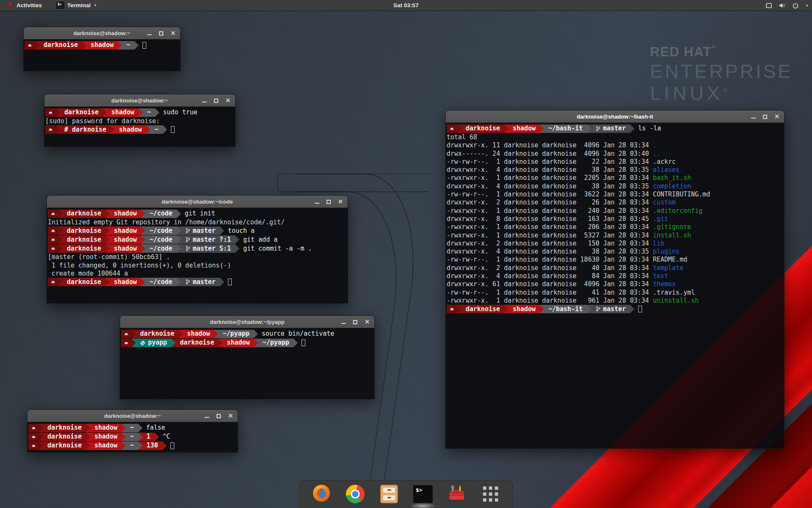 The height and width of the screenshot is (508, 812). Describe the element at coordinates (615, 268) in the screenshot. I see `file-row: drwxrwxr-x. 2 darknoise darknoise 40 Jan…` at that location.